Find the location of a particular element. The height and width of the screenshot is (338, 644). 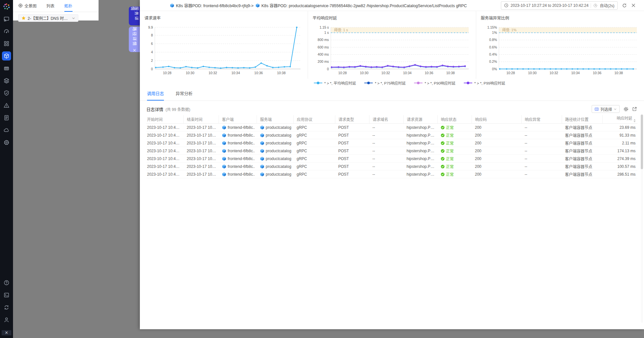

refresh-icon is located at coordinates (624, 6).